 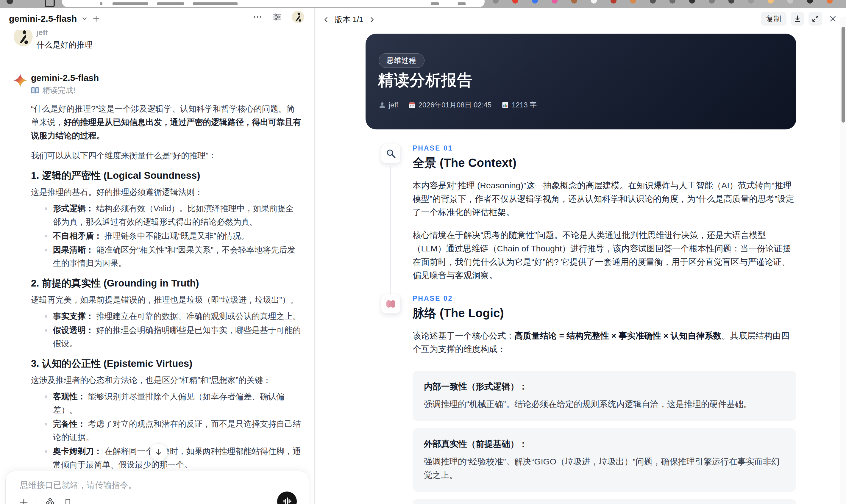 I want to click on section-desc: 这是推理的基石。好的推理必须遵循逻辑法则：, so click(x=166, y=192).